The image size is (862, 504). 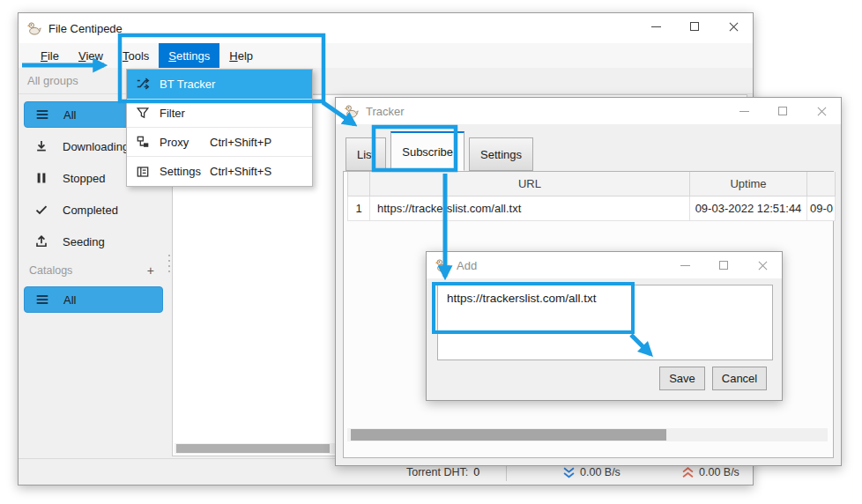 I want to click on tab-subscribe: Subscribe, so click(x=427, y=152).